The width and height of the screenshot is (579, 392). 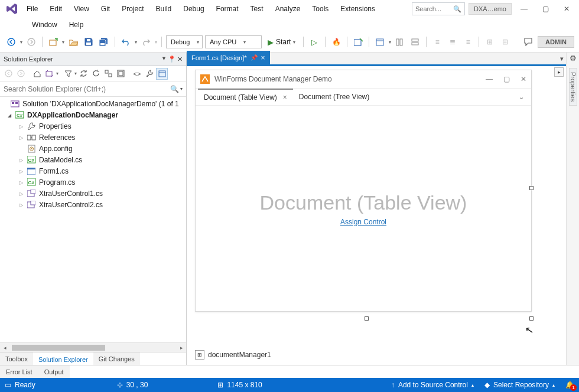 What do you see at coordinates (468, 42) in the screenshot?
I see `align-3: ≡` at bounding box center [468, 42].